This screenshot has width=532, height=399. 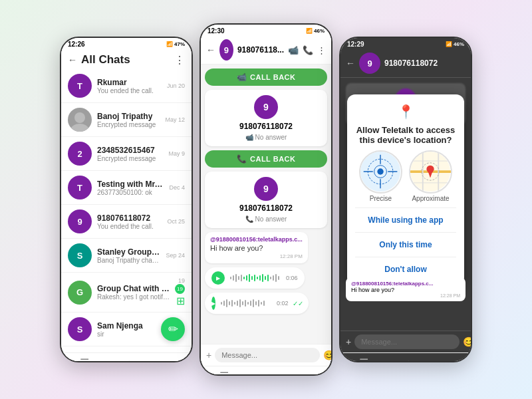 What do you see at coordinates (451, 360) in the screenshot?
I see `nav-back-icon-3: ‹` at bounding box center [451, 360].